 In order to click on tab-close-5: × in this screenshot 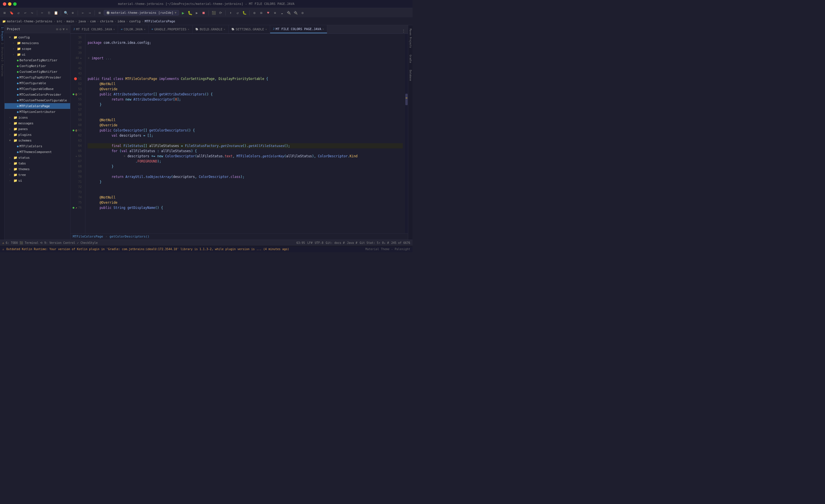, I will do `click(266, 29)`.